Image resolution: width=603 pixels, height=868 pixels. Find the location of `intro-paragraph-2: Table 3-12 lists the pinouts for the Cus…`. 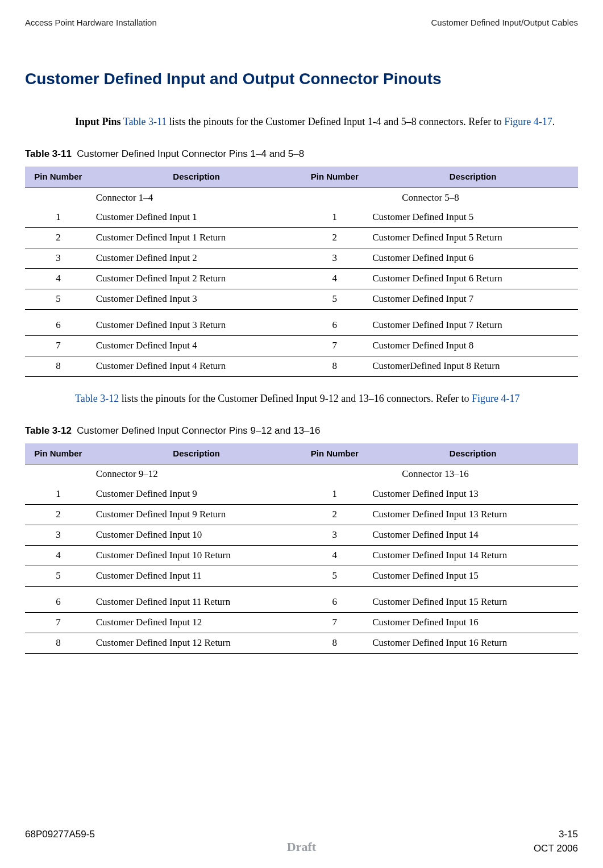

intro-paragraph-2: Table 3-12 lists the pinouts for the Cus… is located at coordinates (326, 398).